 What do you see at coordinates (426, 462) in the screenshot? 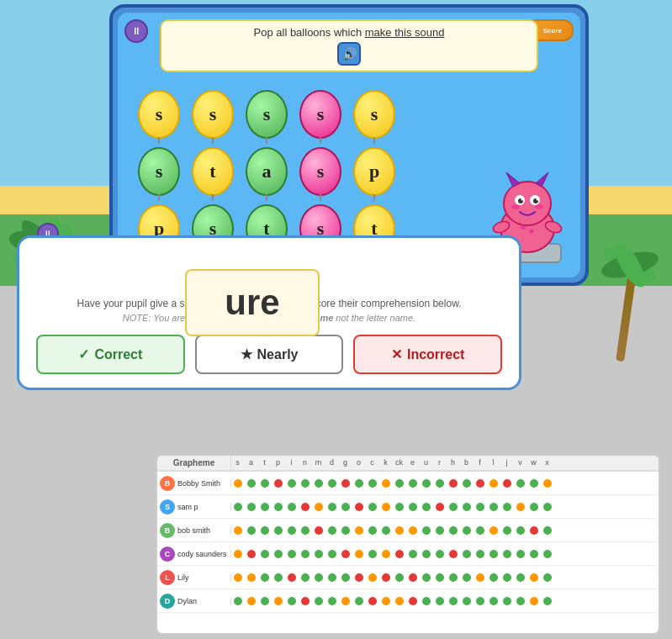
I see `letter-header-u: u` at bounding box center [426, 462].